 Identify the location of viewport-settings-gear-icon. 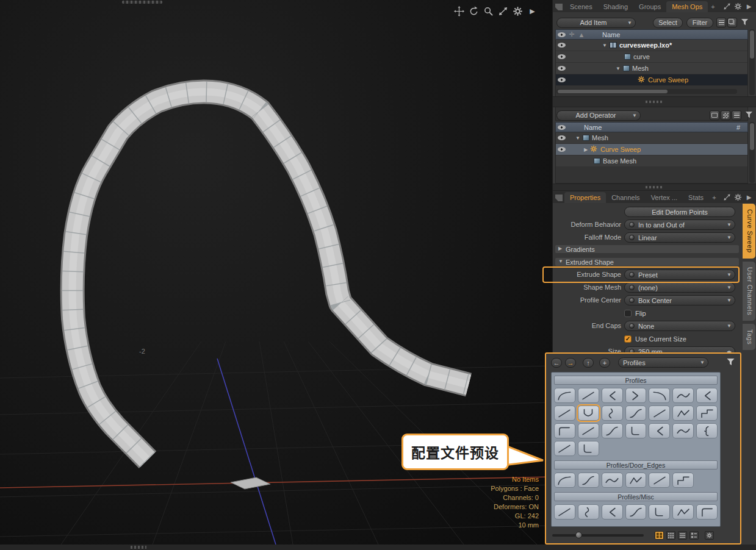
(517, 11).